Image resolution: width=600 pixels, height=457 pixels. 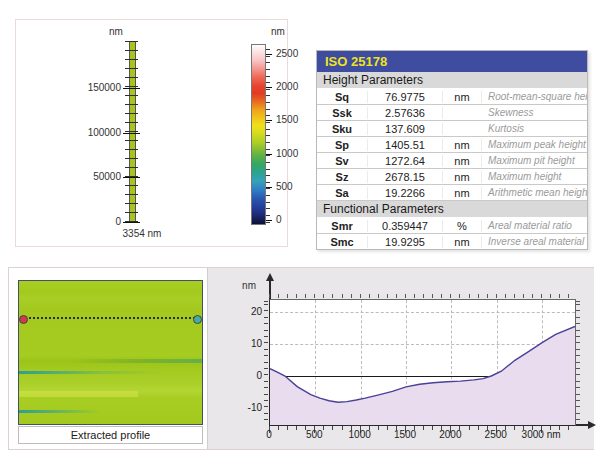 I want to click on parameter-value: 1405.51, so click(x=406, y=145).